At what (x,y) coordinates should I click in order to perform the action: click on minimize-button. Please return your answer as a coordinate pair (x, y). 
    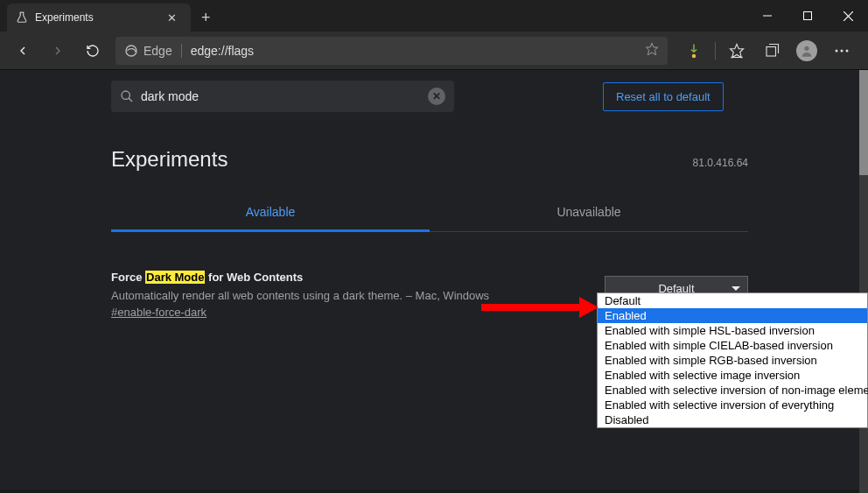
    Looking at the image, I should click on (767, 16).